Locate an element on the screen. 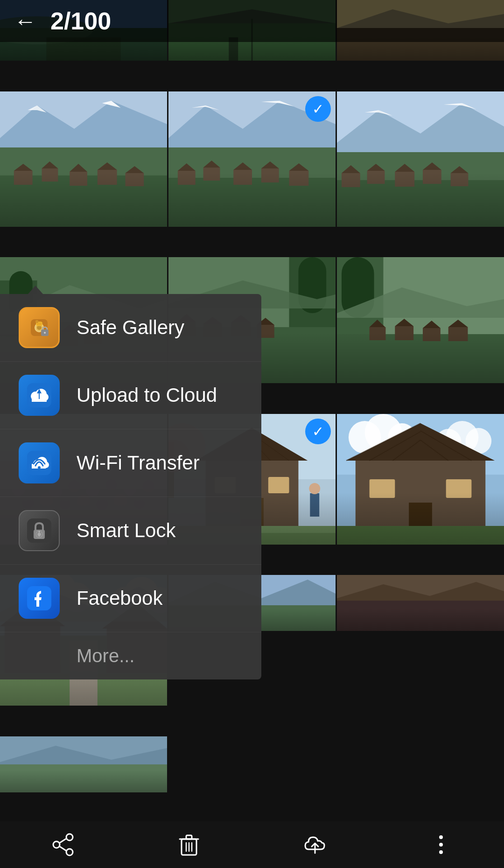 The image size is (504, 868). back-button: ← is located at coordinates (25, 21).